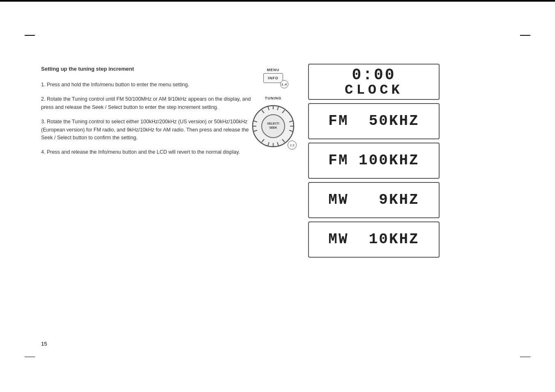 The image size is (555, 392). I want to click on left-content-area: Setting up the tuning step increment 1. …, so click(150, 114).